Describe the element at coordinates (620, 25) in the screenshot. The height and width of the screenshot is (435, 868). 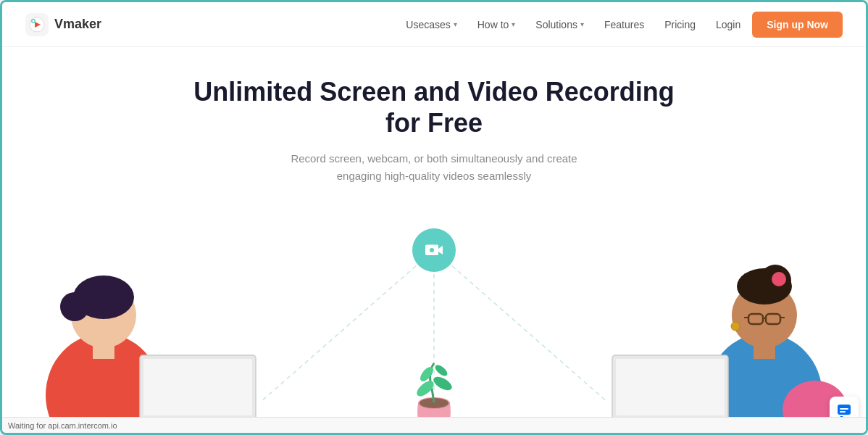
I see `nav-links: Usecases ▾ How to ▾ Solutions ▾ Features…` at that location.